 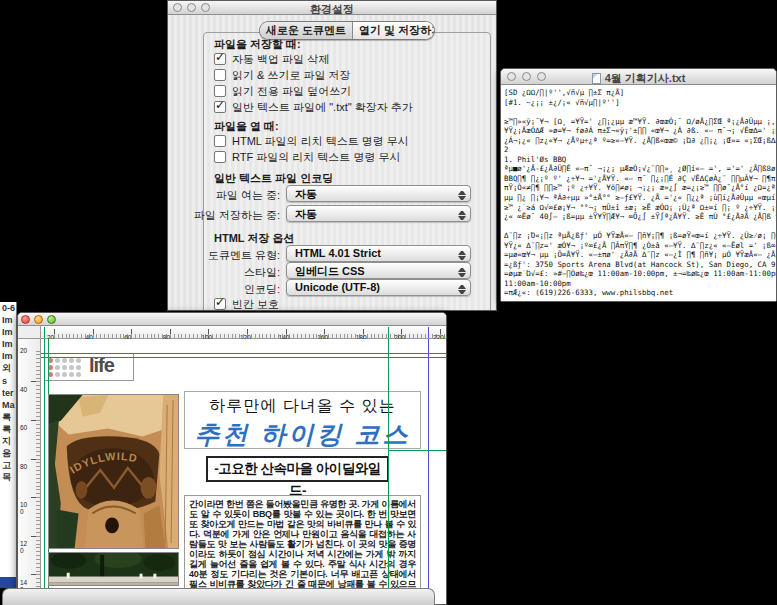 I want to click on checkbox-row: ✓ 빈칸 보호, so click(x=246, y=304).